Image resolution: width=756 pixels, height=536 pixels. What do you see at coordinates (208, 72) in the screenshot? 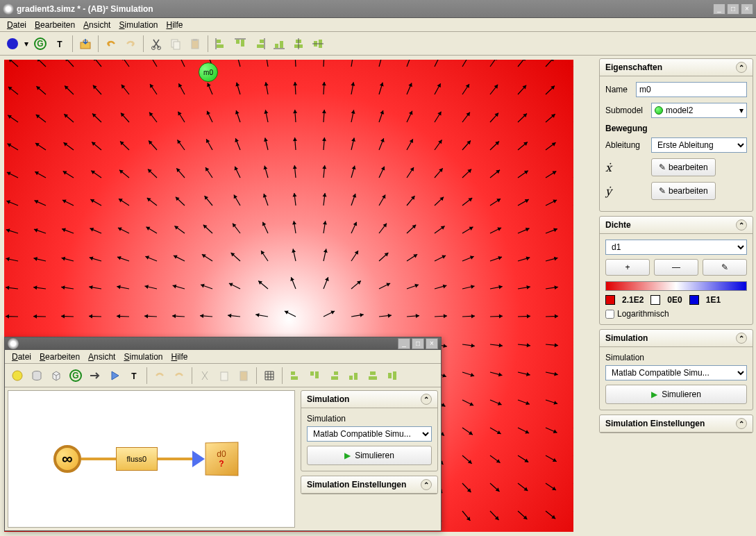
I see `m0-node: m0` at bounding box center [208, 72].